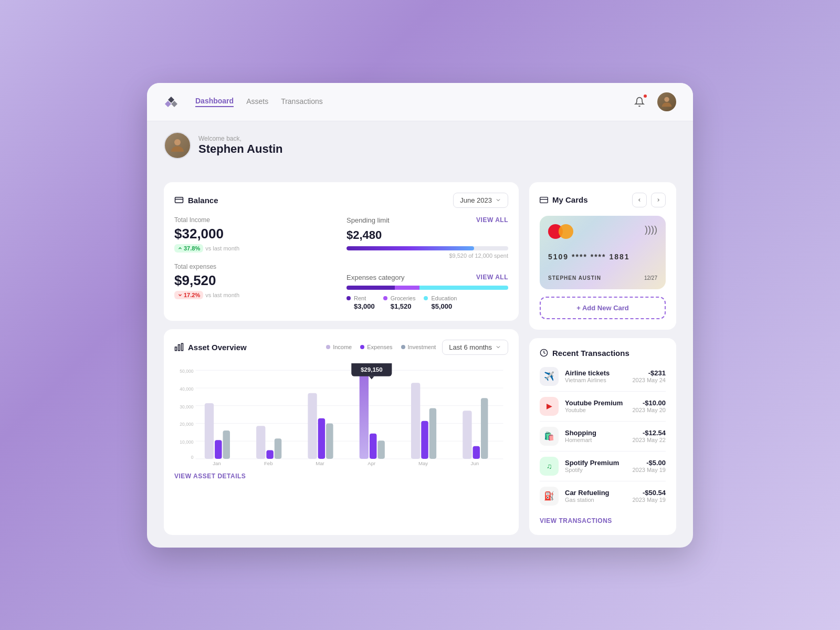 This screenshot has height=630, width=840. What do you see at coordinates (603, 256) in the screenshot?
I see `my-cards-section: My Cards` at bounding box center [603, 256].